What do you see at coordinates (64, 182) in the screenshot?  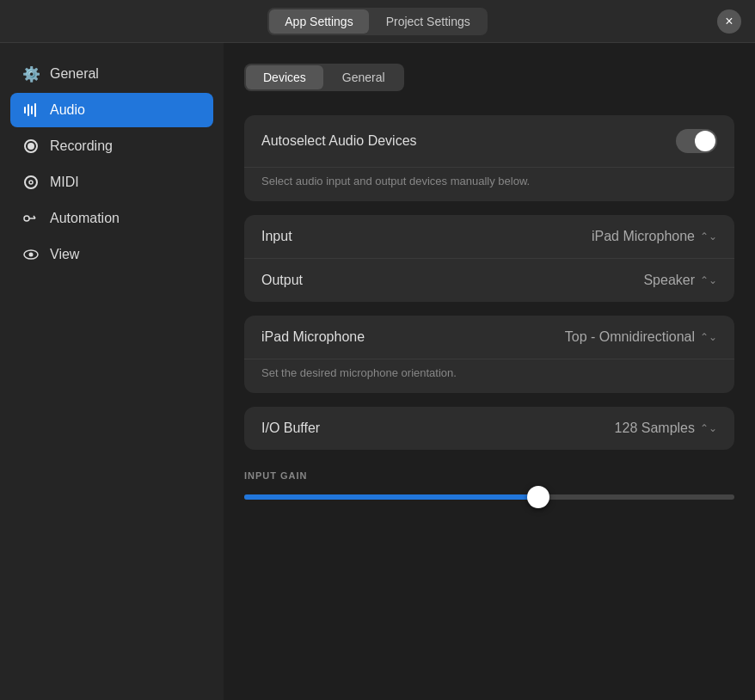 I see `sidebar-label-midi: MIDI` at bounding box center [64, 182].